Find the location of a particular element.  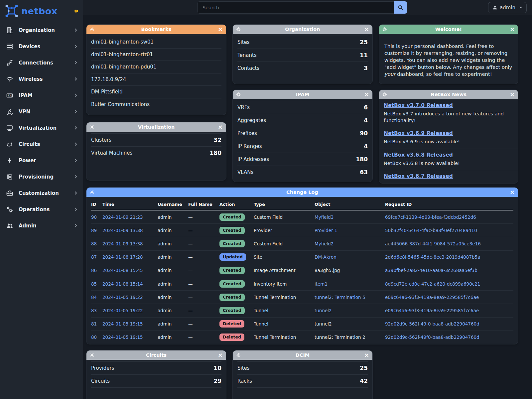

stat-label: Prefixes is located at coordinates (247, 133).